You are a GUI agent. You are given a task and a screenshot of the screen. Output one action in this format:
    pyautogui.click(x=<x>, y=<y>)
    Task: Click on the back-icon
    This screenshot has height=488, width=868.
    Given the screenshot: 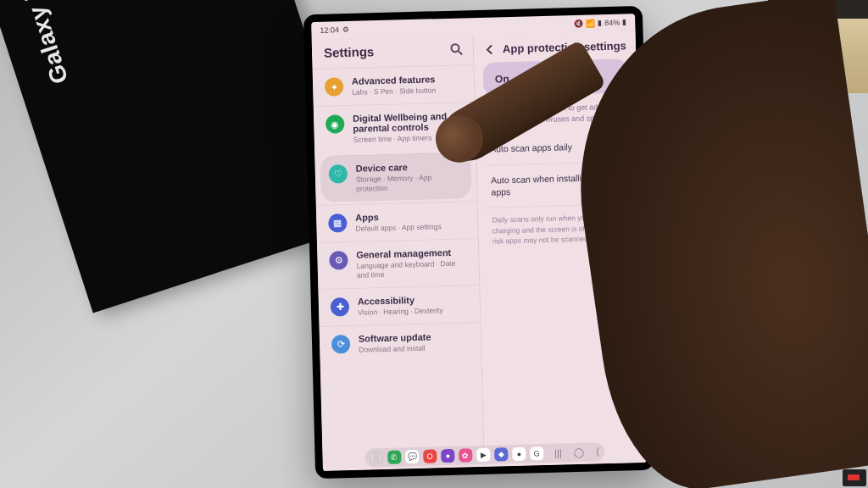 What is the action you would take?
    pyautogui.click(x=490, y=49)
    